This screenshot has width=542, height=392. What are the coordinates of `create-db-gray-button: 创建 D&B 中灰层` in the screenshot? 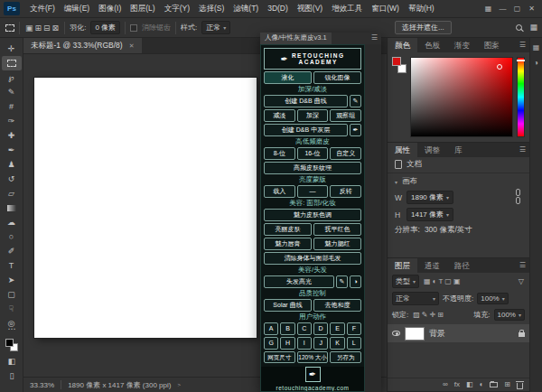 It's located at (305, 130).